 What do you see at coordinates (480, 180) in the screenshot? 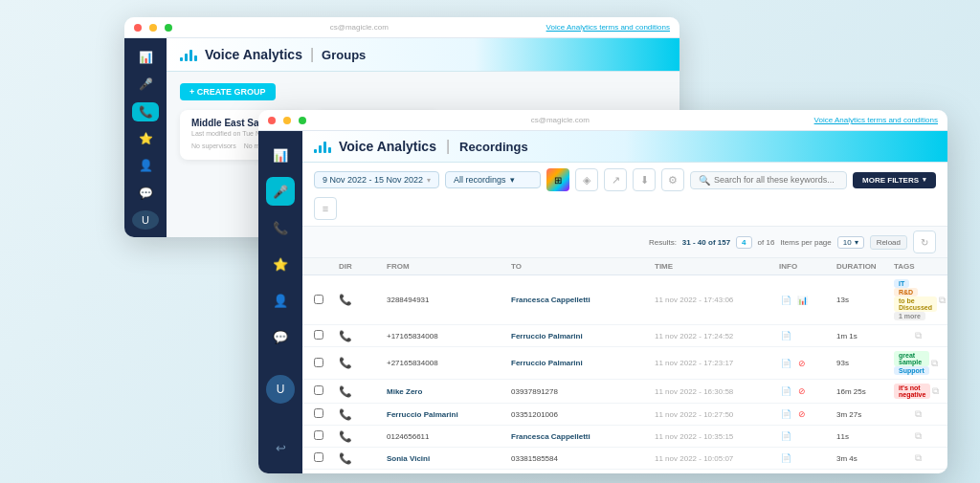
I see `rec-filter-label: All recordings` at bounding box center [480, 180].